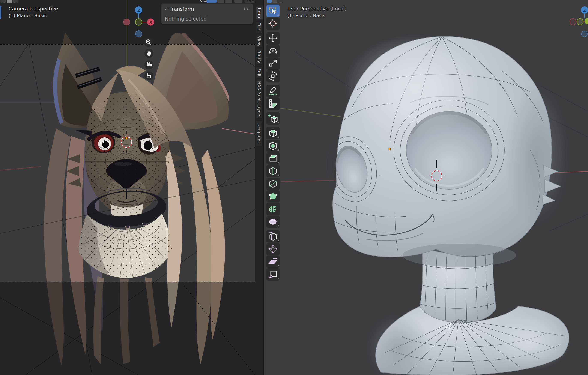 This screenshot has height=375, width=588. Describe the element at coordinates (229, 1) in the screenshot. I see `proportional-edit-button` at that location.